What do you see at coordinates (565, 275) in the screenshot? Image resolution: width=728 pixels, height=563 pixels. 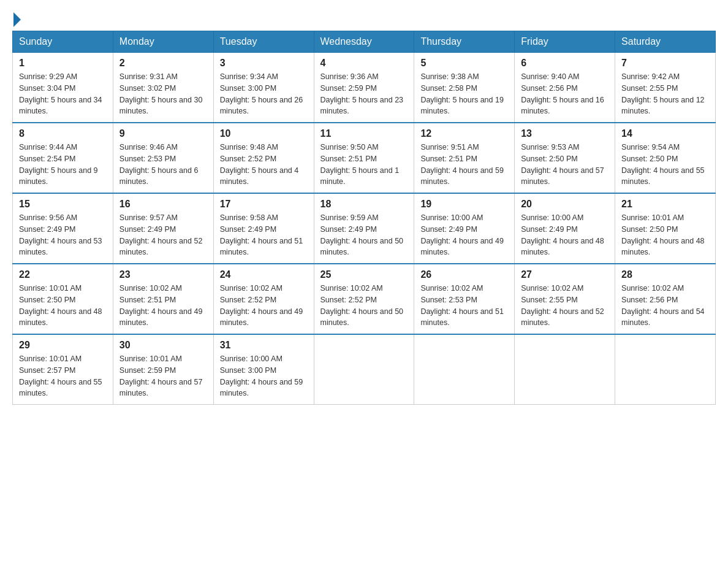 I see `day-number: 27` at bounding box center [565, 275].